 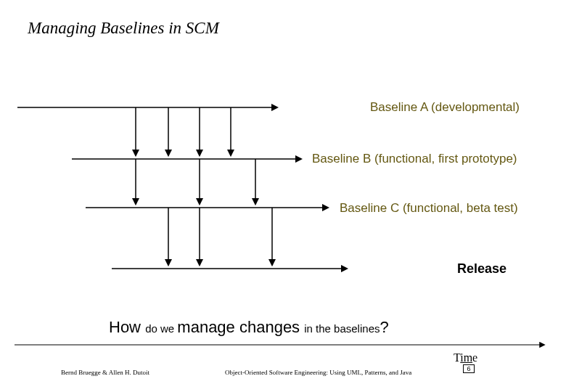 What do you see at coordinates (469, 369) in the screenshot?
I see `page-number-badge: 6` at bounding box center [469, 369].